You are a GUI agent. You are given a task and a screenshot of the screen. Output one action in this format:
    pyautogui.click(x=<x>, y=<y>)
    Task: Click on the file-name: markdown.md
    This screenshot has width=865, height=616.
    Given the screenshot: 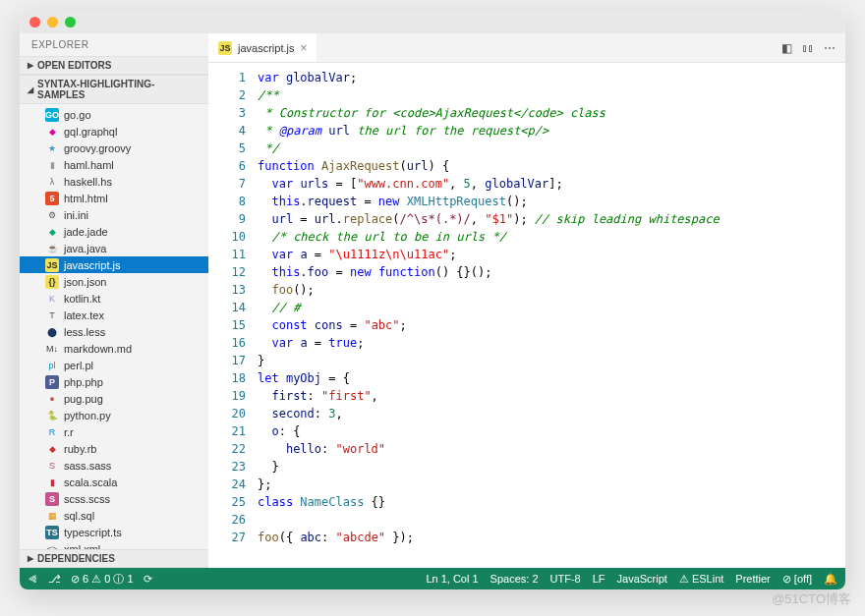 What is the action you would take?
    pyautogui.click(x=98, y=349)
    